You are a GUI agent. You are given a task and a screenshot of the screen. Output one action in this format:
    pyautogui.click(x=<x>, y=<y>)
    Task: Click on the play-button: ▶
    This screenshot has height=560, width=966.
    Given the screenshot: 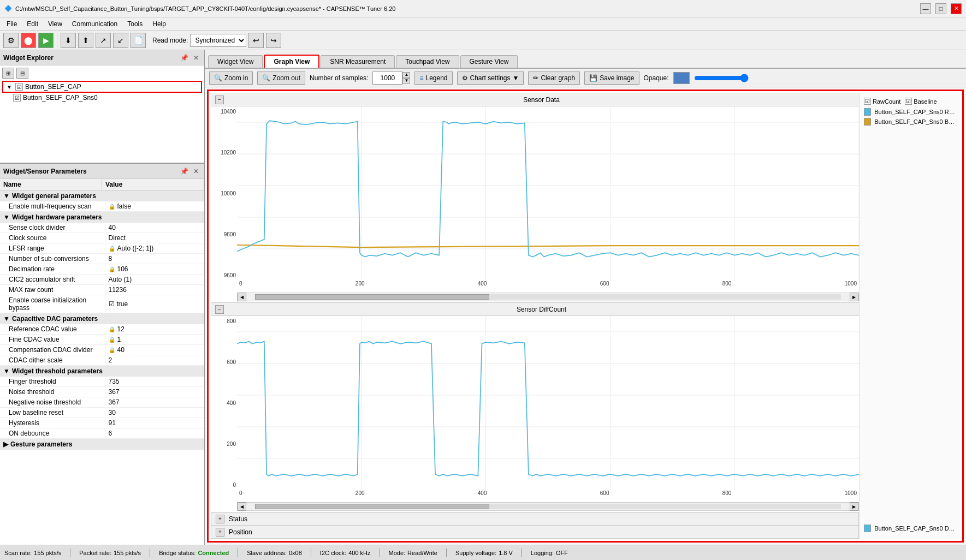 What is the action you would take?
    pyautogui.click(x=46, y=40)
    